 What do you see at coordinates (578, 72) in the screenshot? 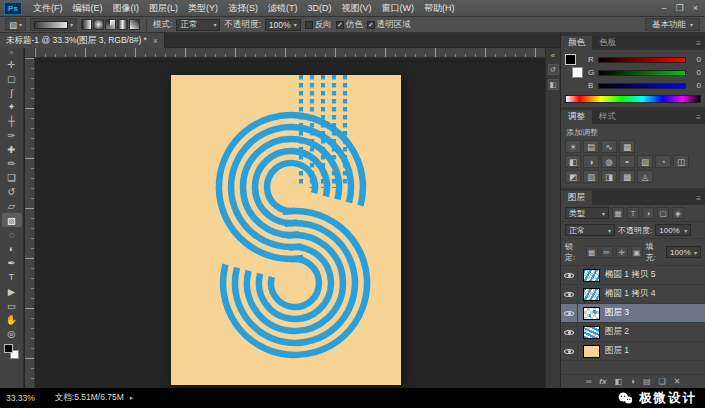
I see `background-color-swatch` at bounding box center [578, 72].